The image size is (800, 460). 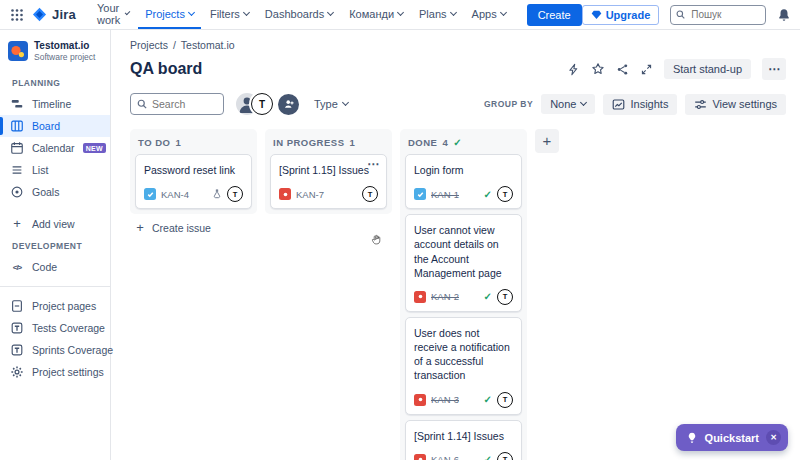 What do you see at coordinates (621, 15) in the screenshot?
I see `upgrade-button: Upgrade` at bounding box center [621, 15].